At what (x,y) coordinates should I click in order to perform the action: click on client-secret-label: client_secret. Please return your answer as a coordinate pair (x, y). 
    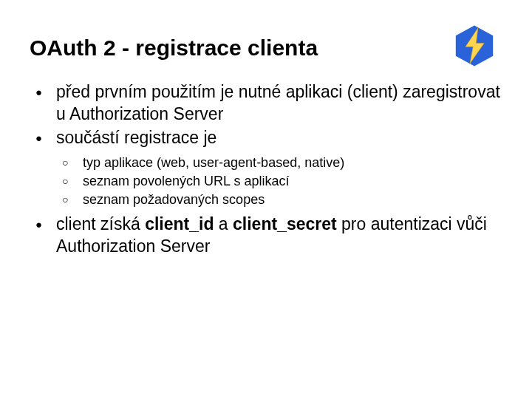
    Looking at the image, I should click on (285, 224).